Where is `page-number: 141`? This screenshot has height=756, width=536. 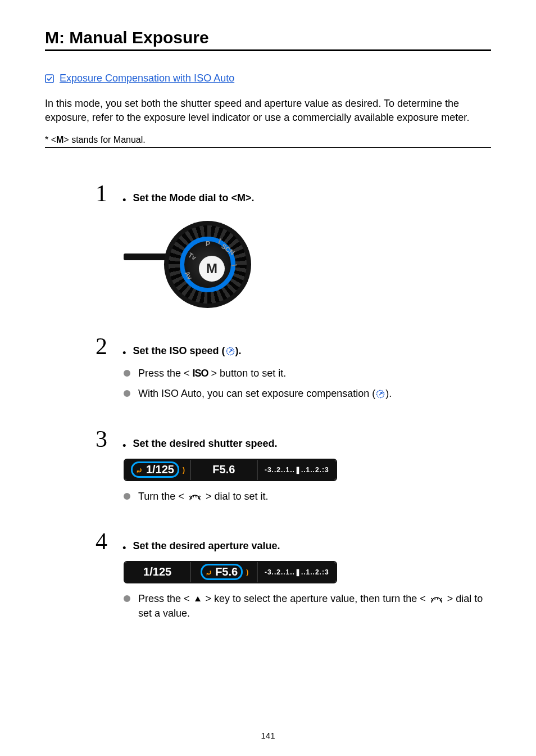 page-number: 141 is located at coordinates (268, 735).